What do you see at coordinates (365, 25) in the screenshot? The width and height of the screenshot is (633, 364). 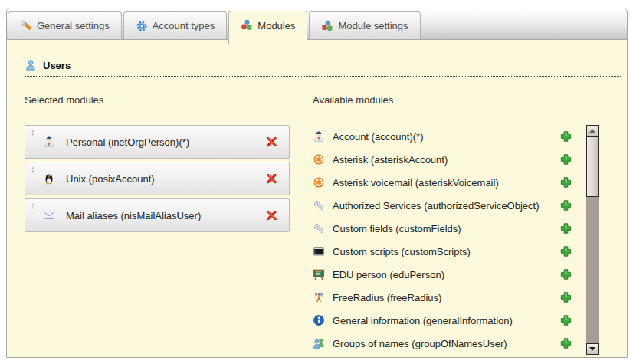 I see `tab-module-settings: Module settings` at bounding box center [365, 25].